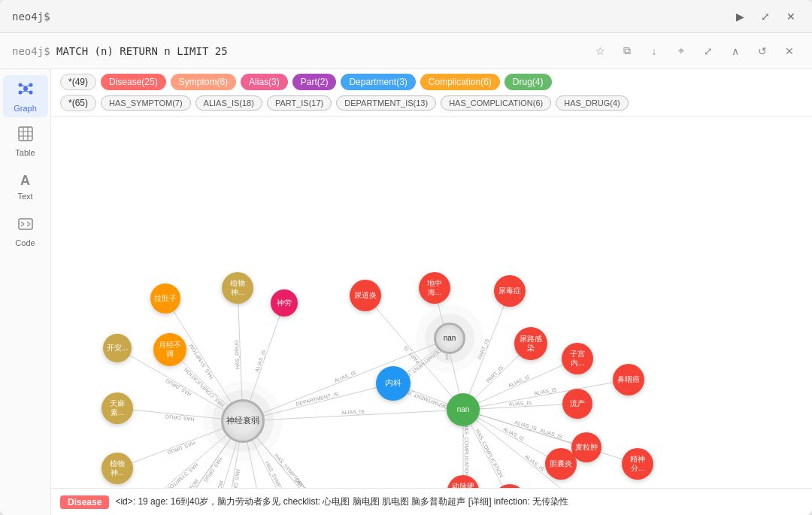  I want to click on filter-part: Part(2), so click(314, 82).